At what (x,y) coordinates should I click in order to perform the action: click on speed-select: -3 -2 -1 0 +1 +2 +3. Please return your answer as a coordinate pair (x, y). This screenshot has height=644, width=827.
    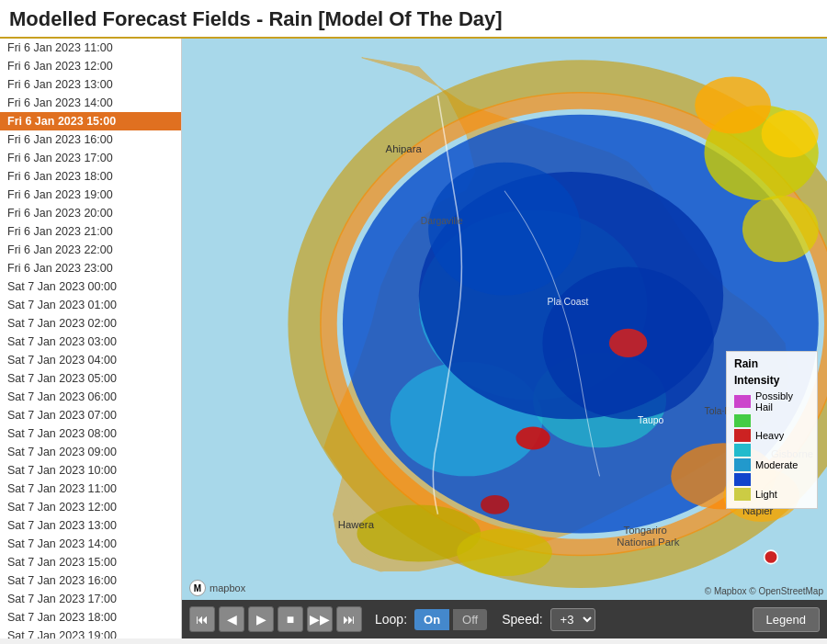
    Looking at the image, I should click on (573, 619).